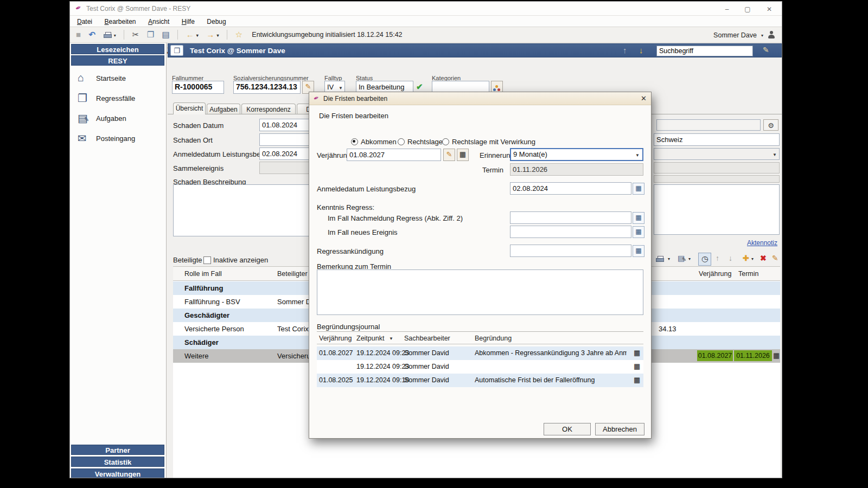 Image resolution: width=868 pixels, height=488 pixels. I want to click on dialog-title: Die Fristen bearbeiten, so click(355, 99).